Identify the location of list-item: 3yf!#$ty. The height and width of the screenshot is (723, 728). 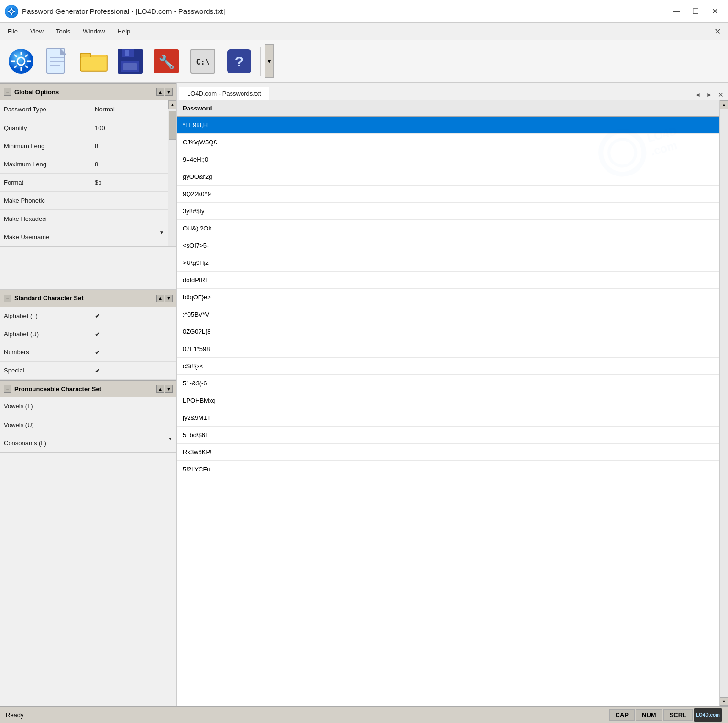
(448, 211).